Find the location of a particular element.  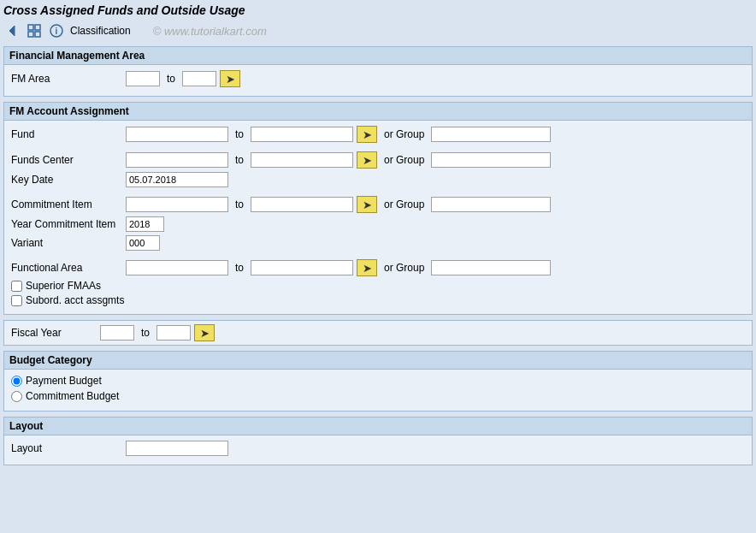

fund-group-input is located at coordinates (491, 134).